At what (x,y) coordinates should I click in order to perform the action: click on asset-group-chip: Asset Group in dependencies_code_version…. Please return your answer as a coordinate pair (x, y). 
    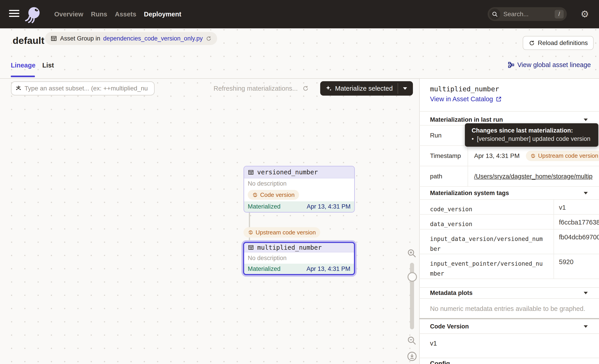
    Looking at the image, I should click on (131, 38).